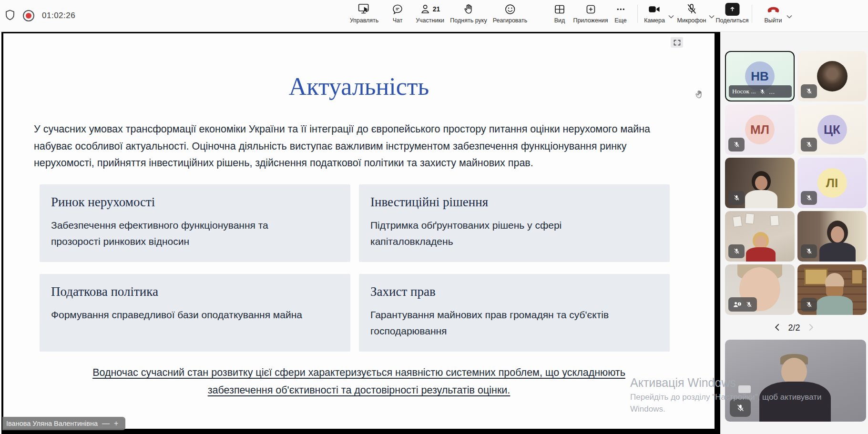  I want to click on camera-button: Камера, so click(654, 13).